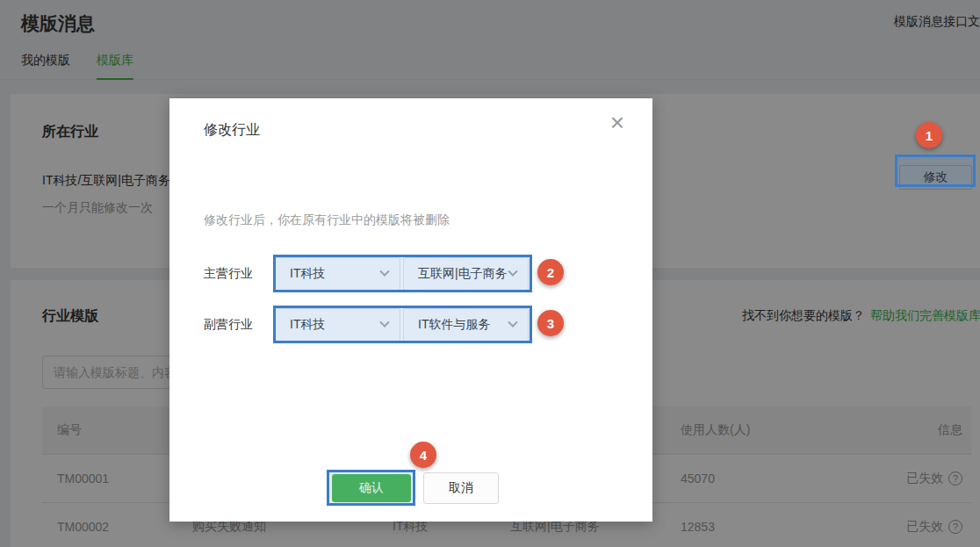 The image size is (980, 547). What do you see at coordinates (337, 325) in the screenshot?
I see `secondary-category-select: IT科技` at bounding box center [337, 325].